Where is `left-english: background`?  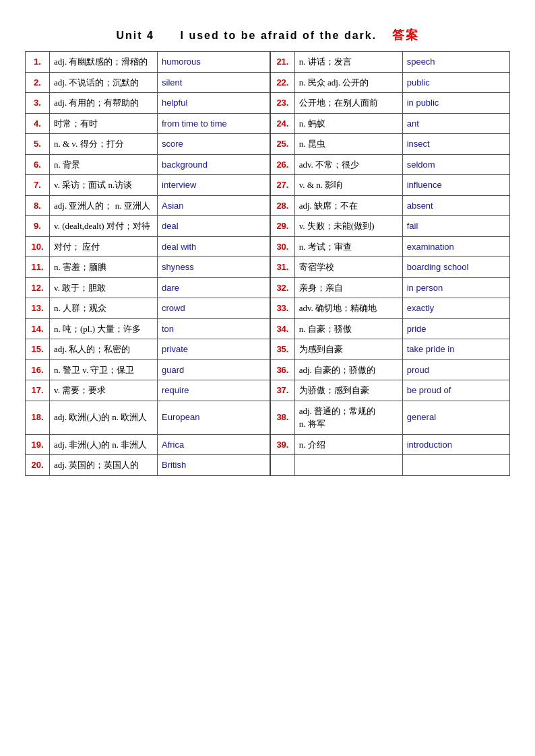 left-english: background is located at coordinates (214, 164).